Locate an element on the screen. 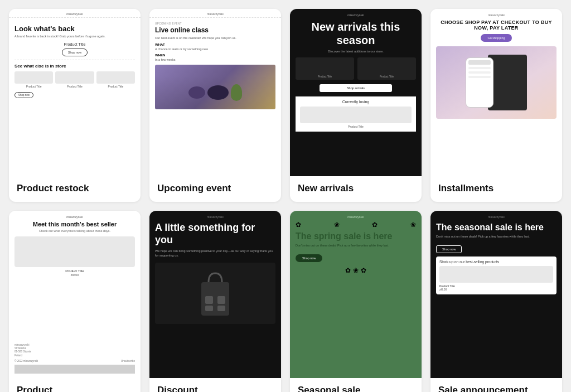 The height and width of the screenshot is (392, 571). c3-lower-product is located at coordinates (356, 115).